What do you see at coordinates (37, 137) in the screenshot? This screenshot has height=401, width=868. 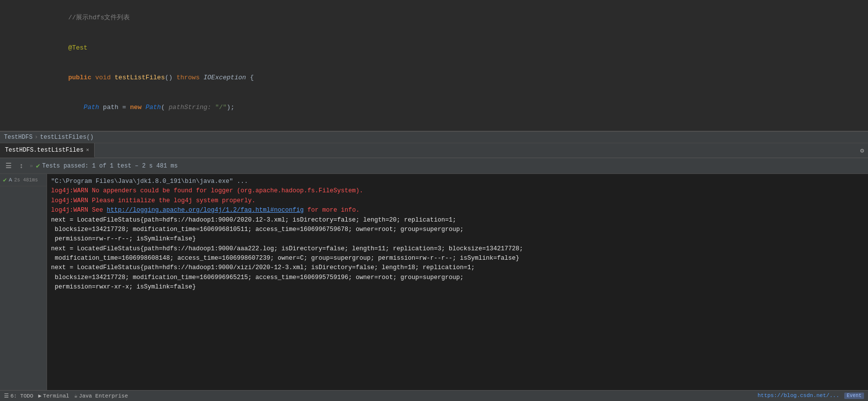 I see `breadcrumb-sep: ›` at bounding box center [37, 137].